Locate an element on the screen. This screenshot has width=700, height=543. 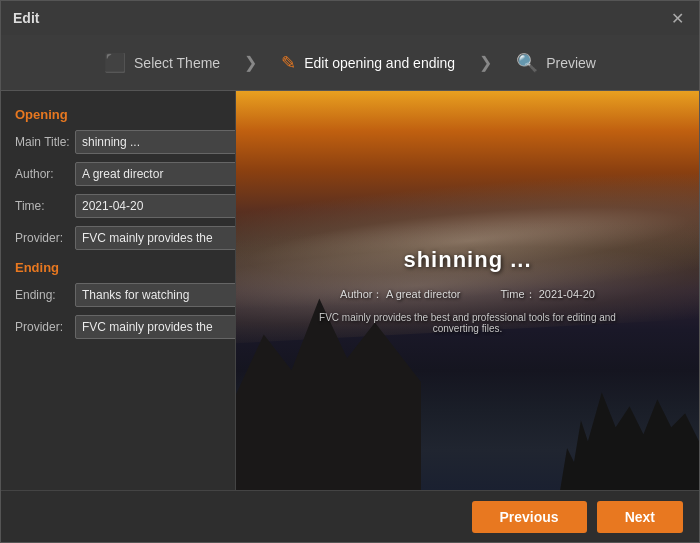
provider2-input is located at coordinates (156, 327).